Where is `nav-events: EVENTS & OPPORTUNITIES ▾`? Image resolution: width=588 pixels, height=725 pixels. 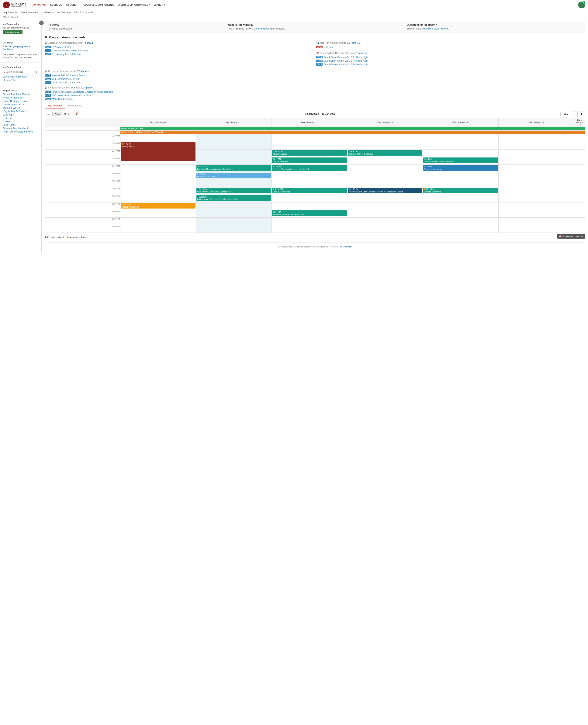 nav-events: EVENTS & OPPORTUNITIES ▾ is located at coordinates (133, 5).